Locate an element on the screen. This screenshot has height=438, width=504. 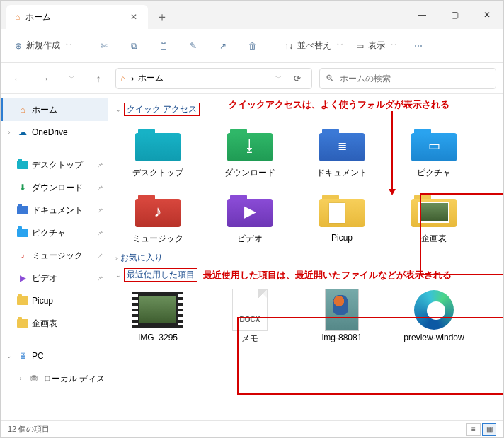
sidebar-item-music: ♪ ミュージック 📌︎ is located at coordinates (54, 255).